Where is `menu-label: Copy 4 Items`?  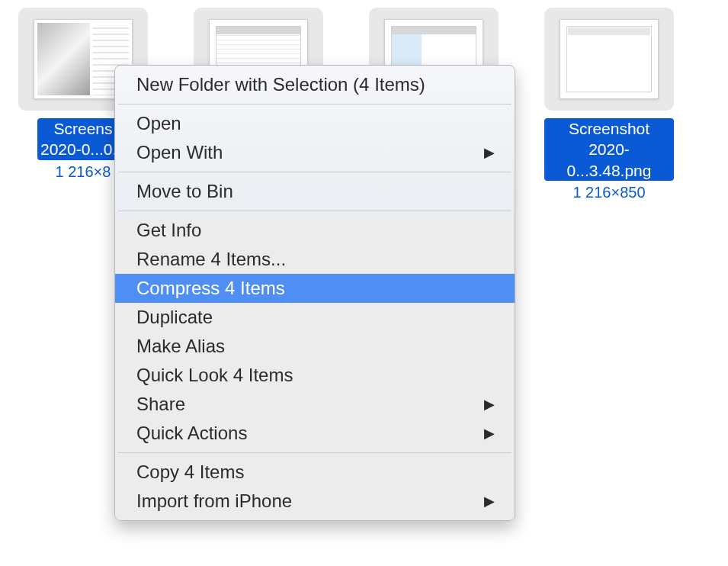 menu-label: Copy 4 Items is located at coordinates (191, 472).